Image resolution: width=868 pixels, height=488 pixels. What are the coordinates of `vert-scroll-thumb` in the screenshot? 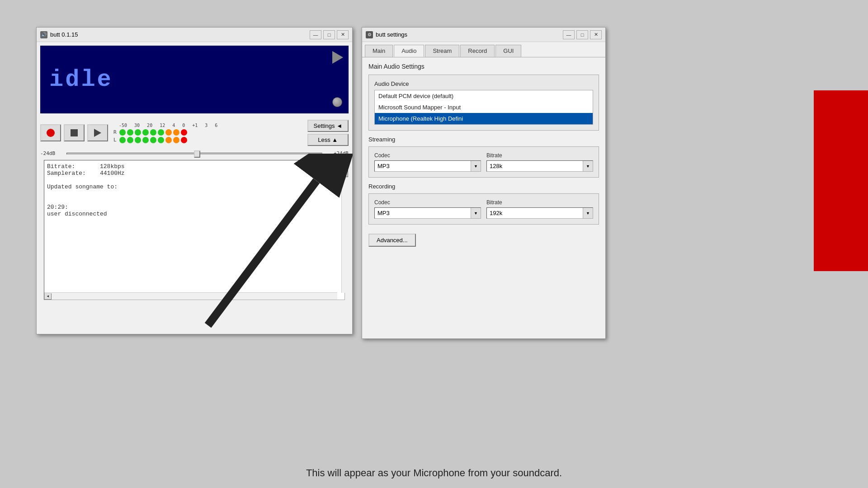 It's located at (345, 173).